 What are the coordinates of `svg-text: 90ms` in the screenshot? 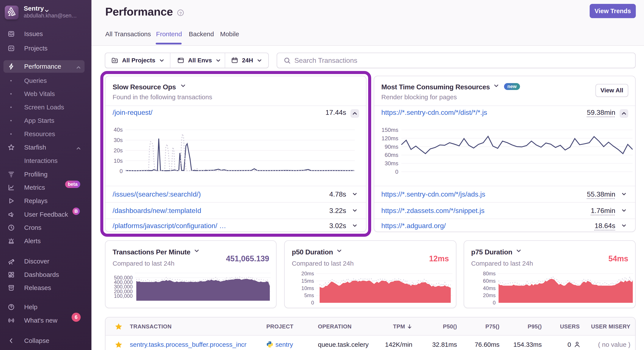 It's located at (392, 147).